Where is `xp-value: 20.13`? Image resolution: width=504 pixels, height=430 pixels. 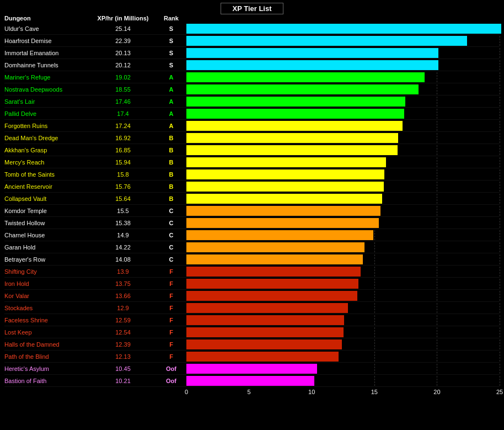 xp-value: 20.13 is located at coordinates (123, 53).